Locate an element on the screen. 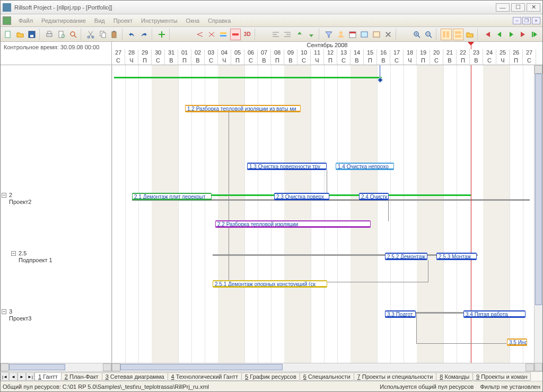  view-tab-4: 4 Технологический Гантт is located at coordinates (205, 377).